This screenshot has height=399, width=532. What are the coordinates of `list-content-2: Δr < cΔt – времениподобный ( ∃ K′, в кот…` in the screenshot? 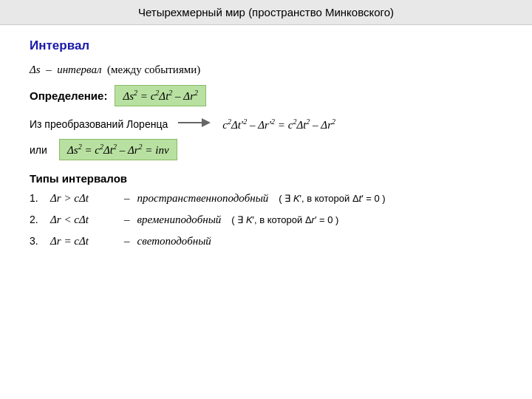 It's located at (194, 220).